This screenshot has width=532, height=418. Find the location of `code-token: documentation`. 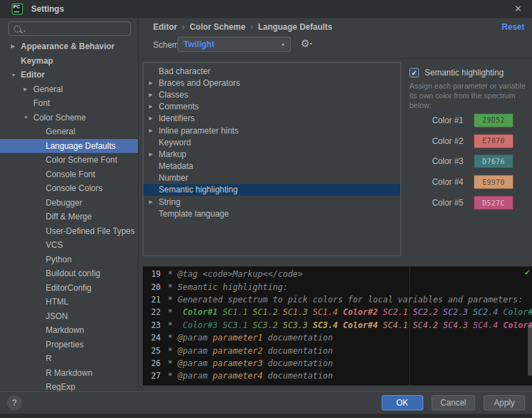

code-token: documentation is located at coordinates (298, 363).